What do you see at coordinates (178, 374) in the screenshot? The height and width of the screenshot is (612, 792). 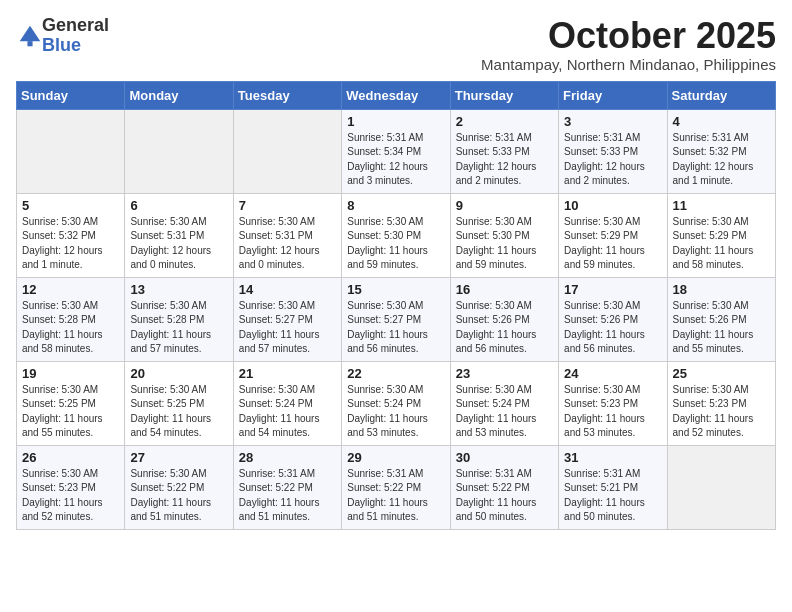 I see `day-number: 20` at bounding box center [178, 374].